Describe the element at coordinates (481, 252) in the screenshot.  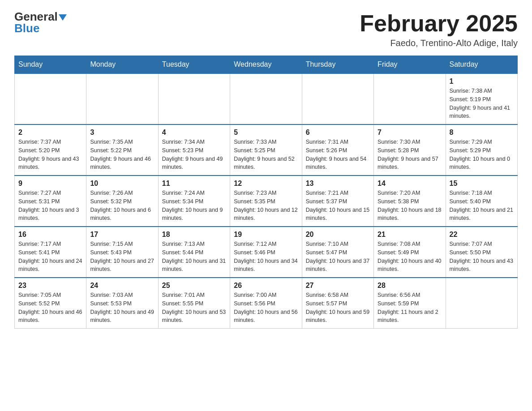
I see `calendar-cell: 22Sunrise: 7:07 AMSunset: 5:50 PMDayligh…` at that location.